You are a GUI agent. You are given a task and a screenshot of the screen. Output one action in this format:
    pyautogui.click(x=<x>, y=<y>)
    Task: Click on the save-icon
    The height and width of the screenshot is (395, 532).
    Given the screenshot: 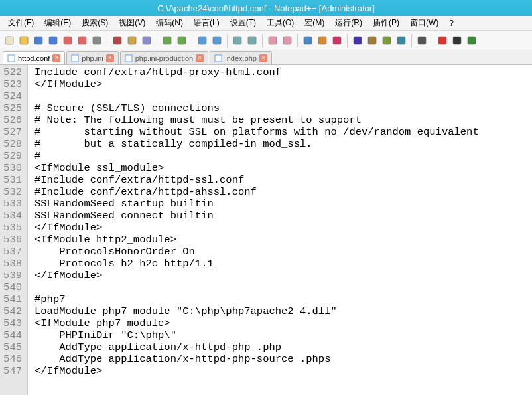 What is the action you would take?
    pyautogui.click(x=38, y=40)
    